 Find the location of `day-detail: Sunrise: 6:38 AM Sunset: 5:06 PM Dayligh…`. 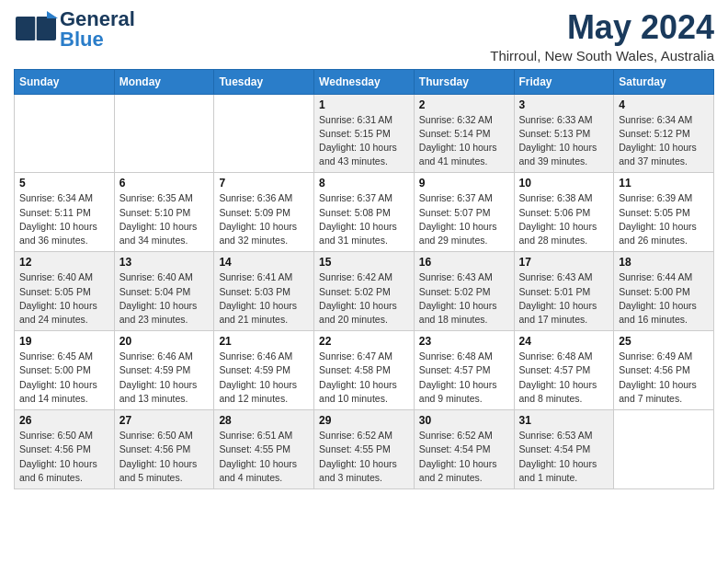

day-detail: Sunrise: 6:38 AM Sunset: 5:06 PM Dayligh… is located at coordinates (564, 219).